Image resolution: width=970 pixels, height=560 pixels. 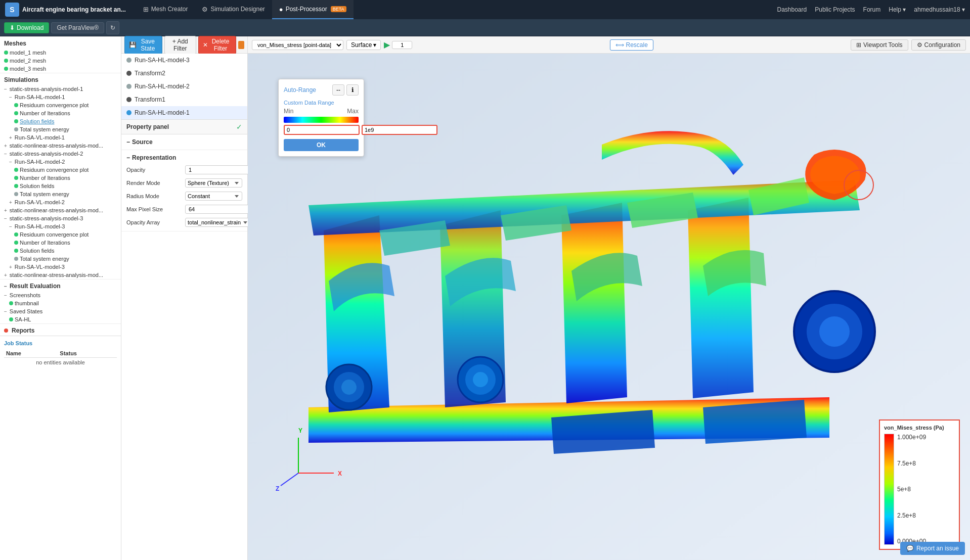 What do you see at coordinates (61, 170) in the screenshot?
I see `sidebar-item-residuum-2: Residuum convergence plot` at bounding box center [61, 170].